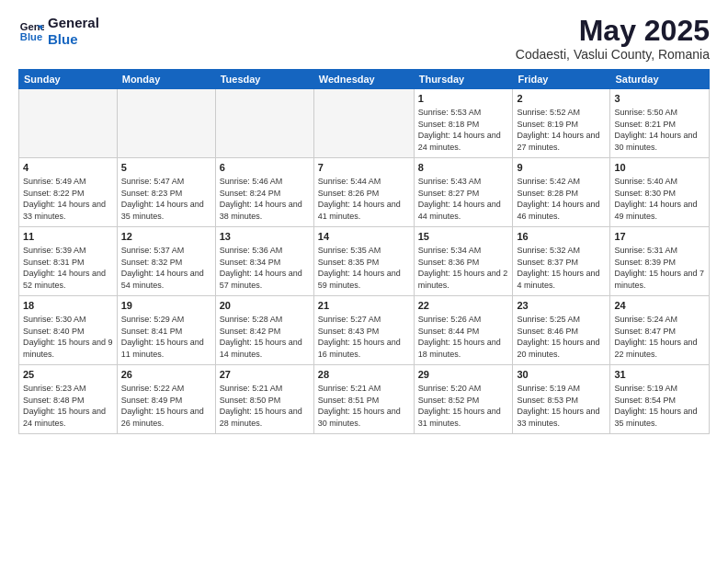 This screenshot has width=728, height=563. What do you see at coordinates (561, 130) in the screenshot?
I see `cell-info: Sunrise: 5:52 AM Sunset: 8:19 PM Dayligh…` at bounding box center [561, 130].